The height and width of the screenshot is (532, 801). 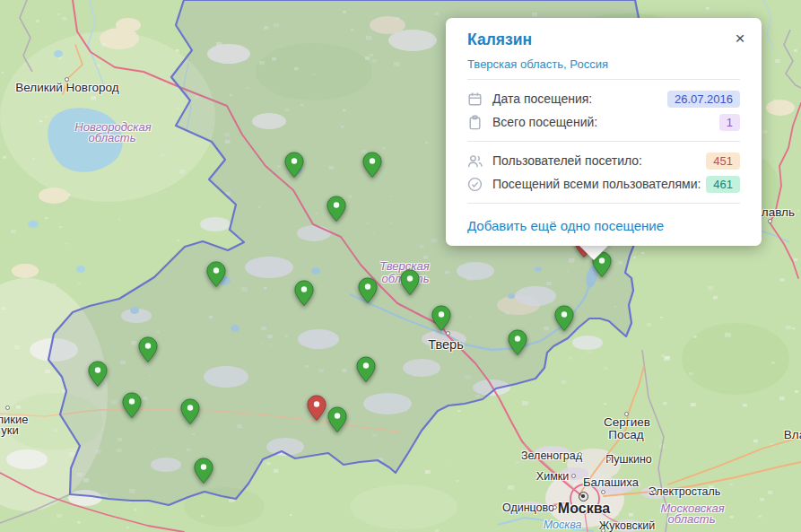 What do you see at coordinates (604, 39) in the screenshot?
I see `popup-title: Калязин` at bounding box center [604, 39].